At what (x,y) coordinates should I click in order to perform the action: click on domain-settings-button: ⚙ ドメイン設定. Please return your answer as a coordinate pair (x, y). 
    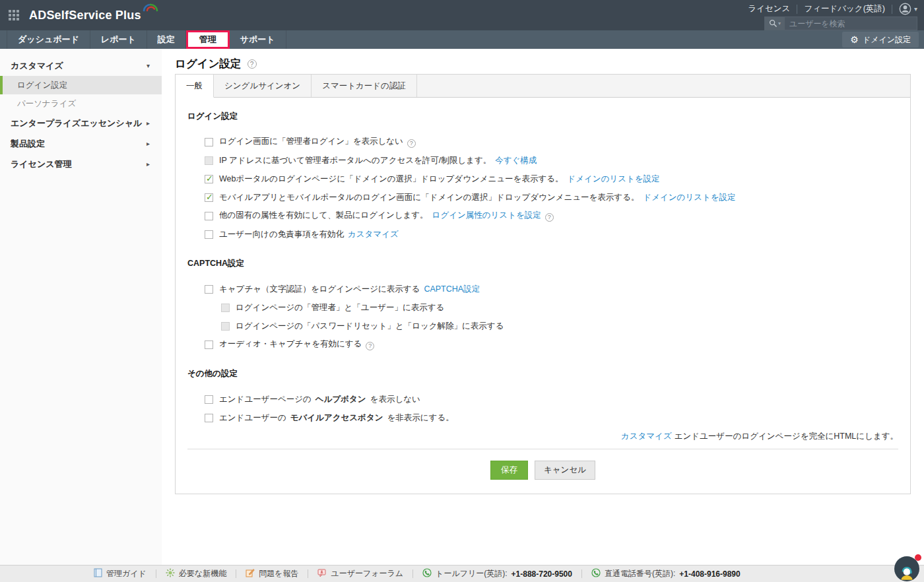
    Looking at the image, I should click on (880, 40).